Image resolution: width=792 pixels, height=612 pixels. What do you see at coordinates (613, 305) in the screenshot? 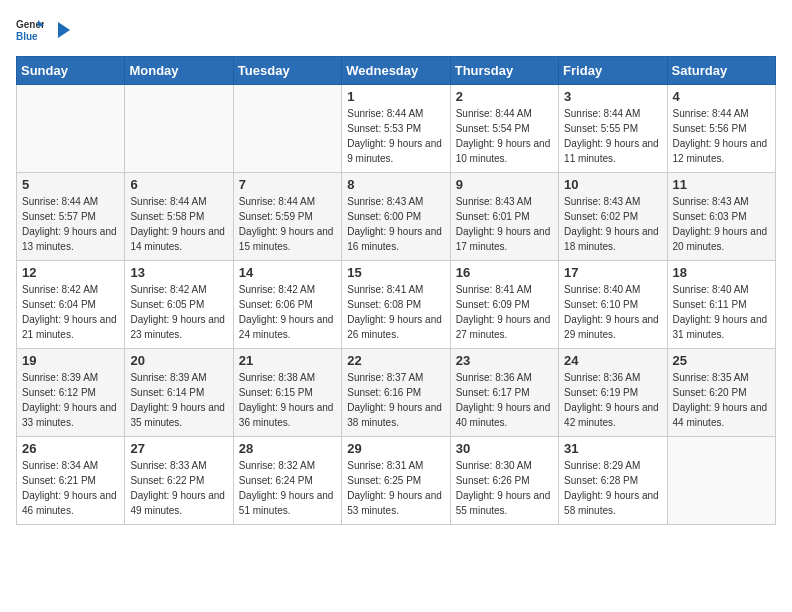
I see `calendar-cell: 17Sunrise: 8:40 AMSunset: 6:10 PMDayligh…` at bounding box center [613, 305].